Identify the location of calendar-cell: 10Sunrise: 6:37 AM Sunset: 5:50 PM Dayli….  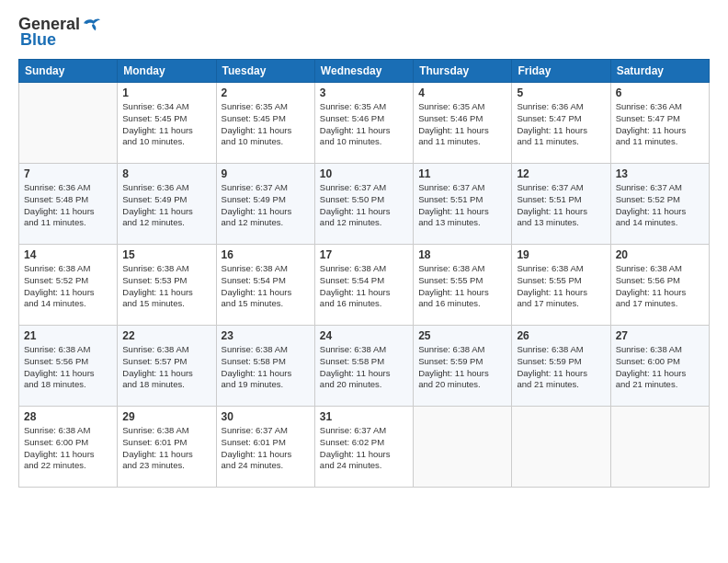
(364, 204).